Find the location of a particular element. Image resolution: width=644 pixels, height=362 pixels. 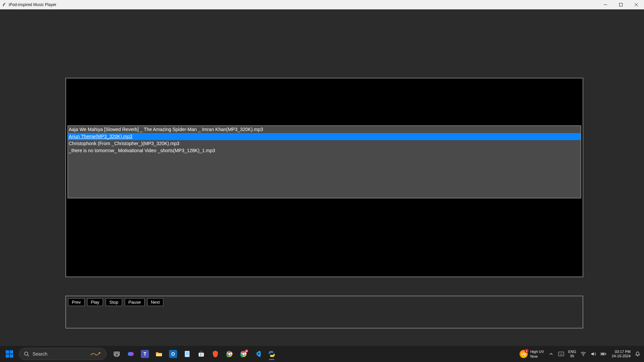

tray-chevron-up-icon is located at coordinates (551, 354).